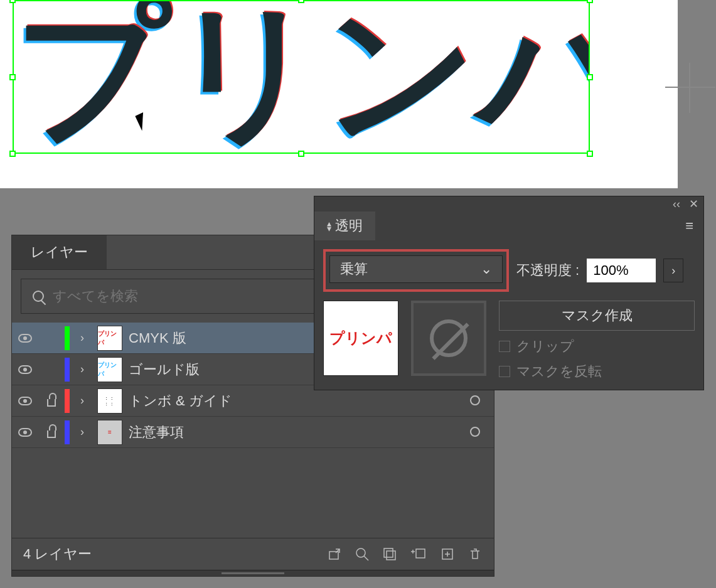 This screenshot has height=588, width=716. Describe the element at coordinates (253, 432) in the screenshot. I see `layer-row: › ≡ 注意事項` at that location.